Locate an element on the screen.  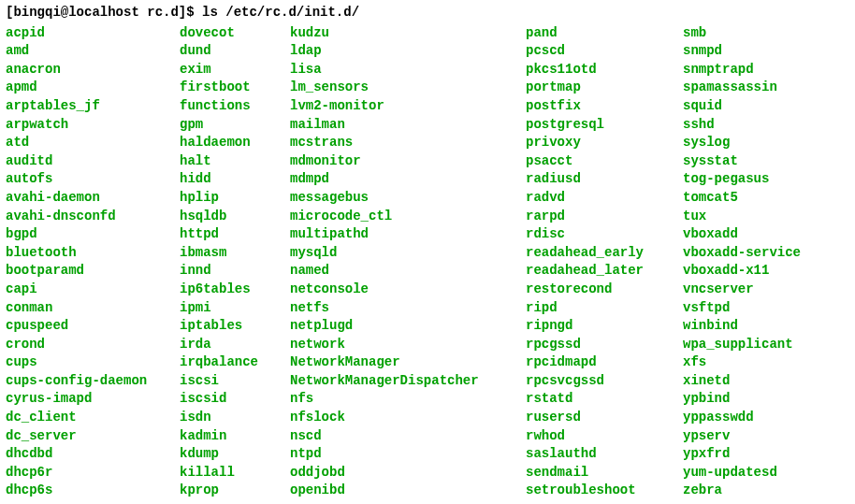
file-entry: spamassassin is located at coordinates (758, 88).